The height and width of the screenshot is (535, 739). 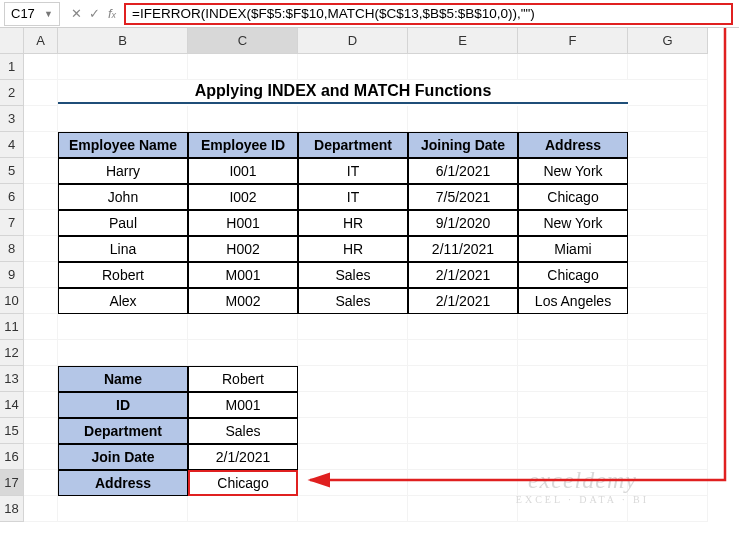 I want to click on col-head-d: D, so click(x=353, y=41).